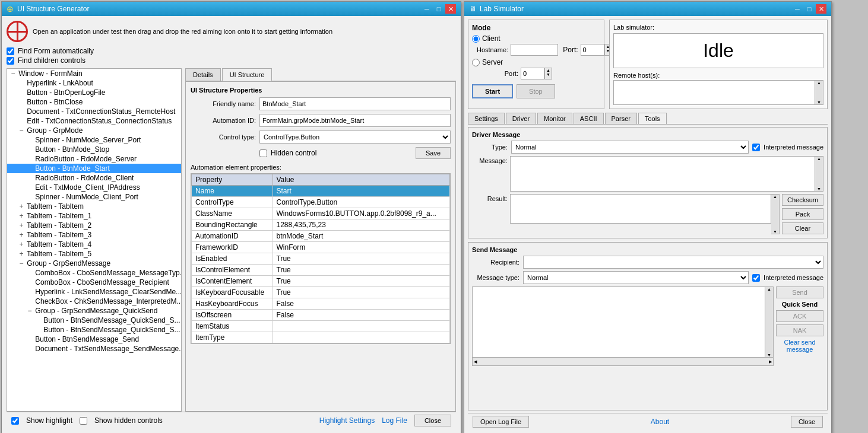  Describe the element at coordinates (800, 346) in the screenshot. I see `clear-send-message-link: Clear send message` at that location.